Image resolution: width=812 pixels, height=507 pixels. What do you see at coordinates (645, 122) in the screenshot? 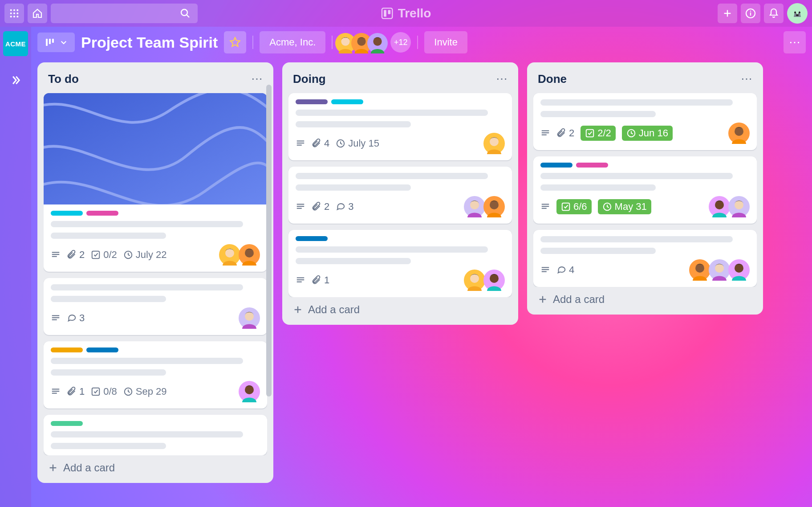
I see `card: 22/2Jun 16` at bounding box center [645, 122].